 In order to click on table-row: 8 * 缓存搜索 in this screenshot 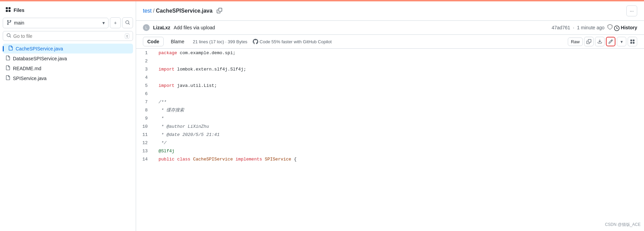, I will do `click(390, 110)`.